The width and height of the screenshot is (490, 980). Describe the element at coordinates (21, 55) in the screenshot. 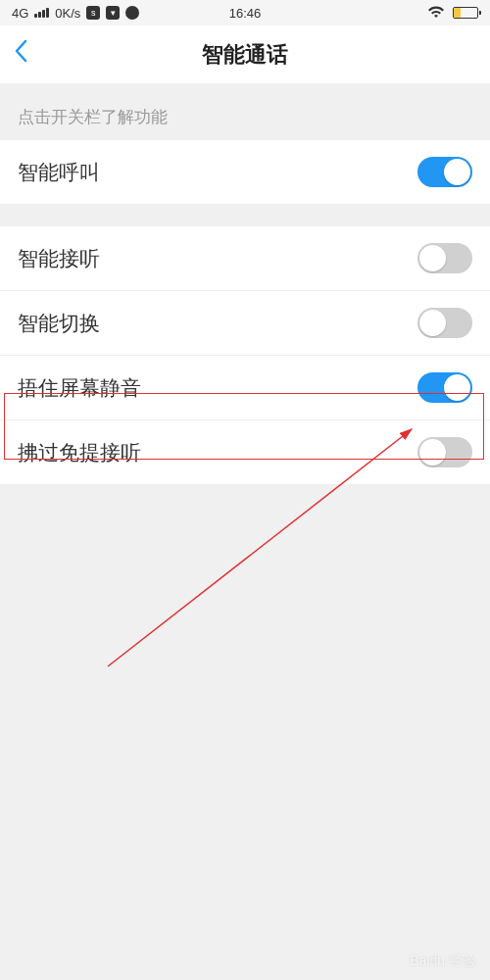

I see `back-button` at that location.